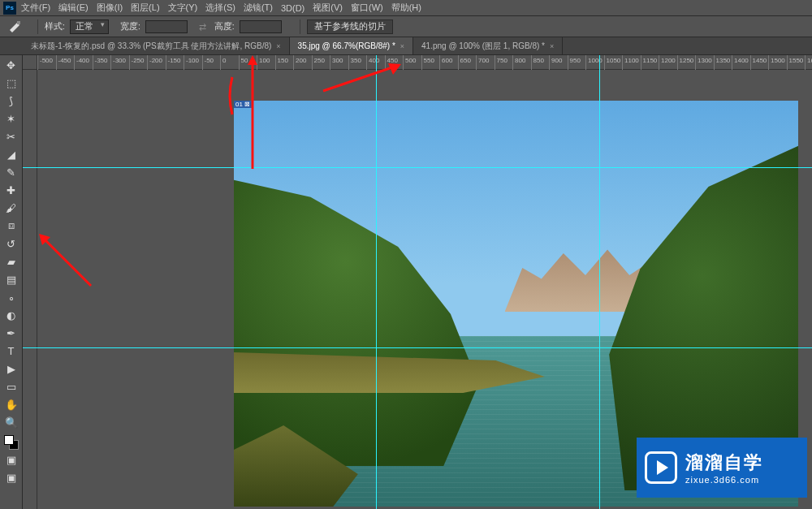 The height and width of the screenshot is (509, 812). What do you see at coordinates (11, 422) in the screenshot?
I see `zoom-tool: 🔍` at bounding box center [11, 422].